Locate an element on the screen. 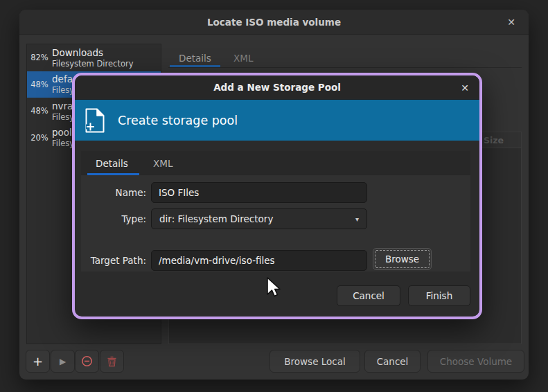  browse-button: Browse is located at coordinates (402, 259).